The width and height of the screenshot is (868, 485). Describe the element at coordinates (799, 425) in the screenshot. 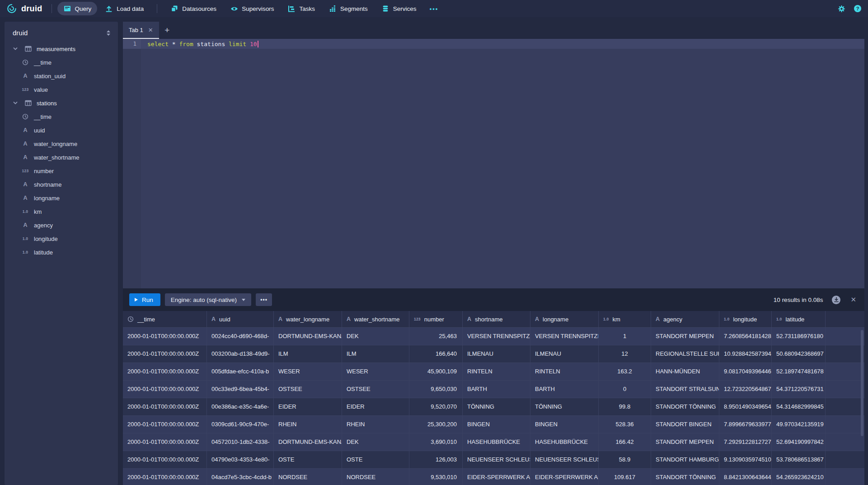

I see `cell-latitude: 49.970342135919` at that location.